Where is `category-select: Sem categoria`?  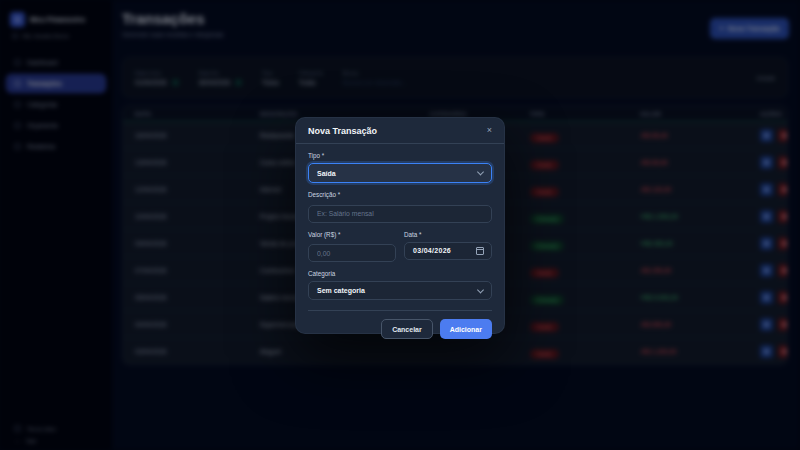
category-select: Sem categoria is located at coordinates (400, 290).